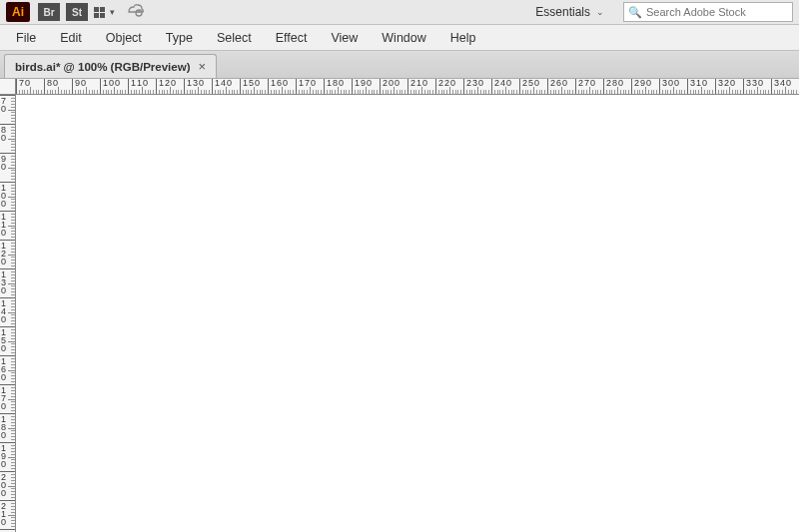  What do you see at coordinates (8, 313) in the screenshot?
I see `vertical-ruler: 7 08 09 01 0 01 1 01 2 01 3 01 4 01 5 01…` at bounding box center [8, 313].